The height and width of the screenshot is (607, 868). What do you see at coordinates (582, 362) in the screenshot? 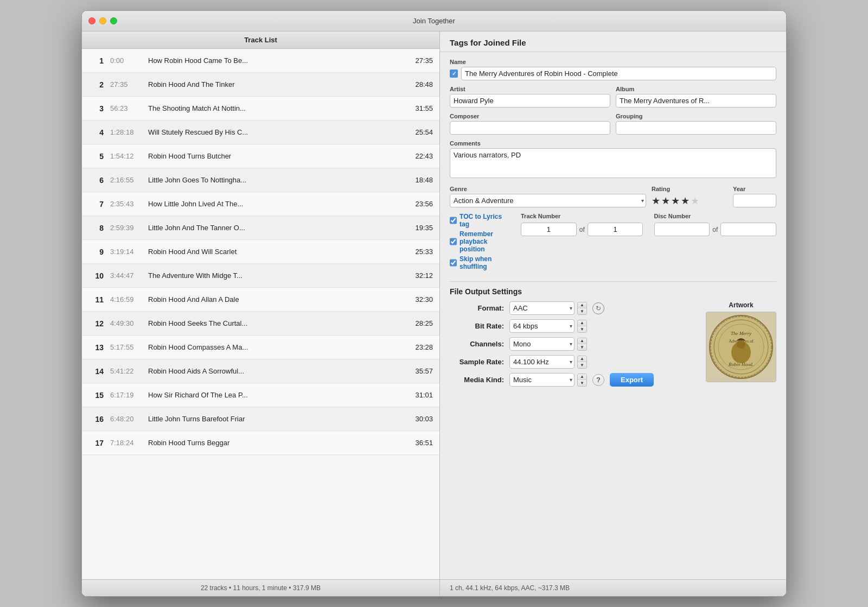
I see `sample-rate-stepper: ▲ ▼` at bounding box center [582, 362].